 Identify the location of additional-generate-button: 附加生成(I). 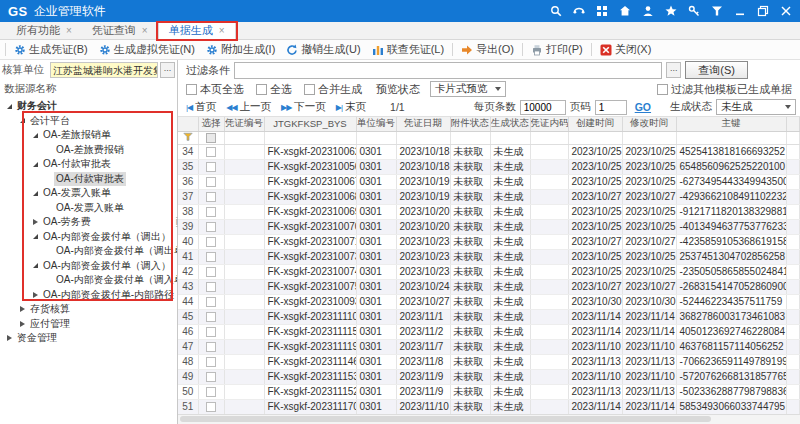
(240, 50).